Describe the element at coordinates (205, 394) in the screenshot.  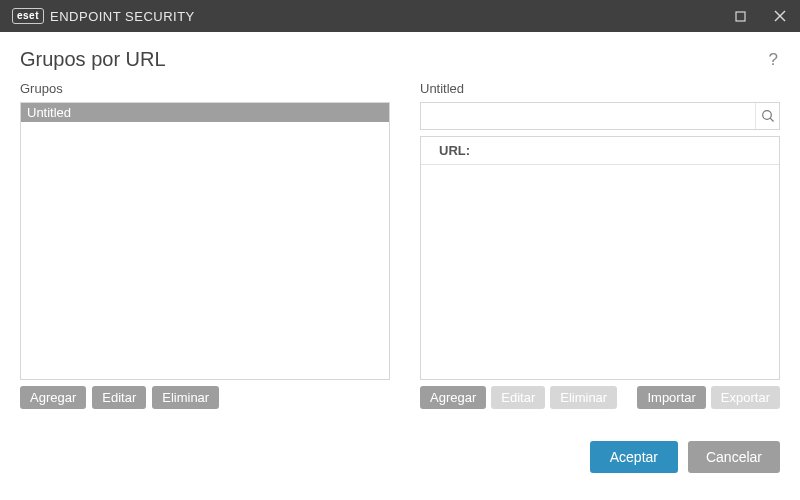
I see `groups-button-row: Agregar Editar Eliminar` at that location.